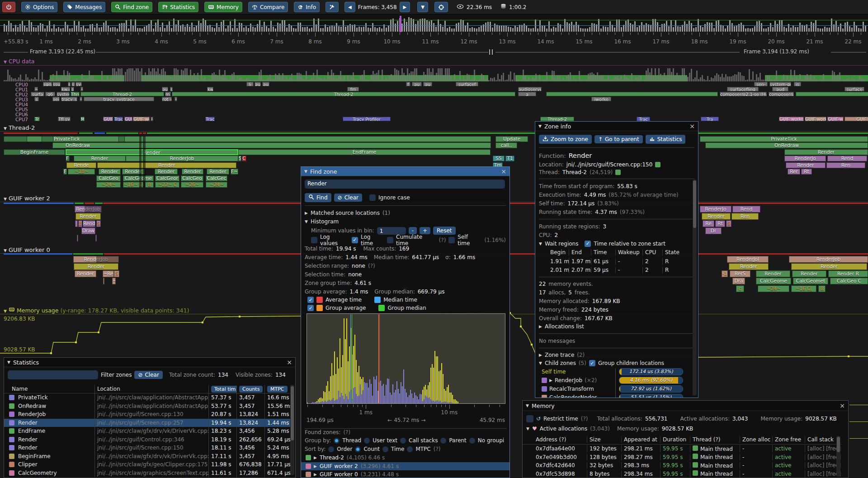 This screenshot has width=868, height=478. I want to click on found-zone-group: ▶GUIF worker 2(3,296) 4.61 s, so click(405, 467).